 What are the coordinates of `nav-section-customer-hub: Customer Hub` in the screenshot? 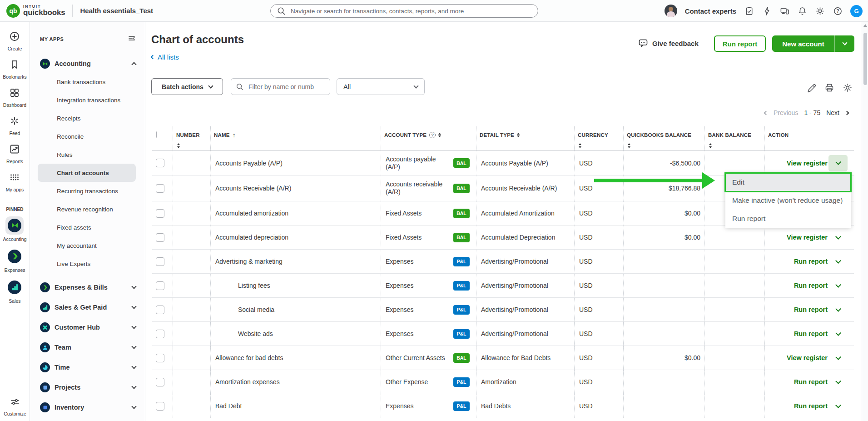 It's located at (87, 327).